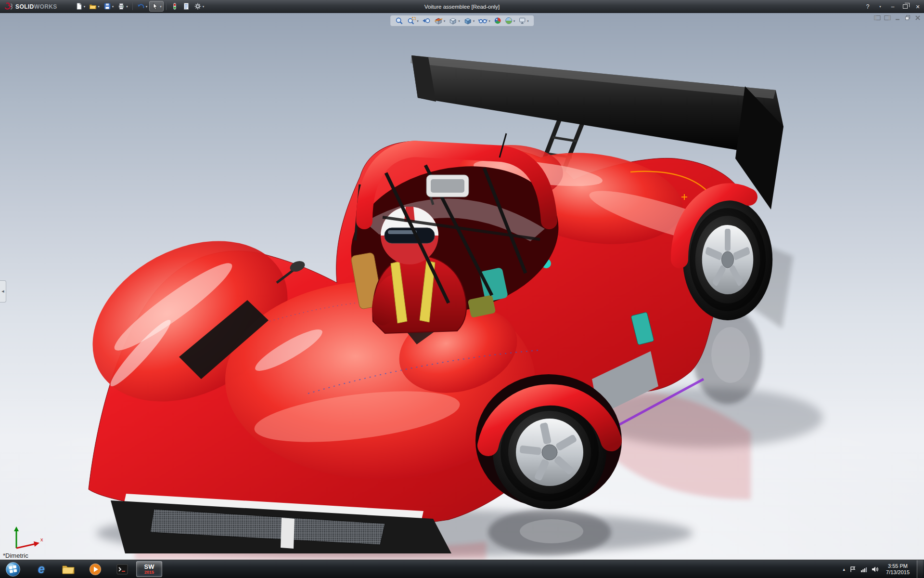  What do you see at coordinates (26, 539) in the screenshot?
I see `reference-triad: x` at bounding box center [26, 539].